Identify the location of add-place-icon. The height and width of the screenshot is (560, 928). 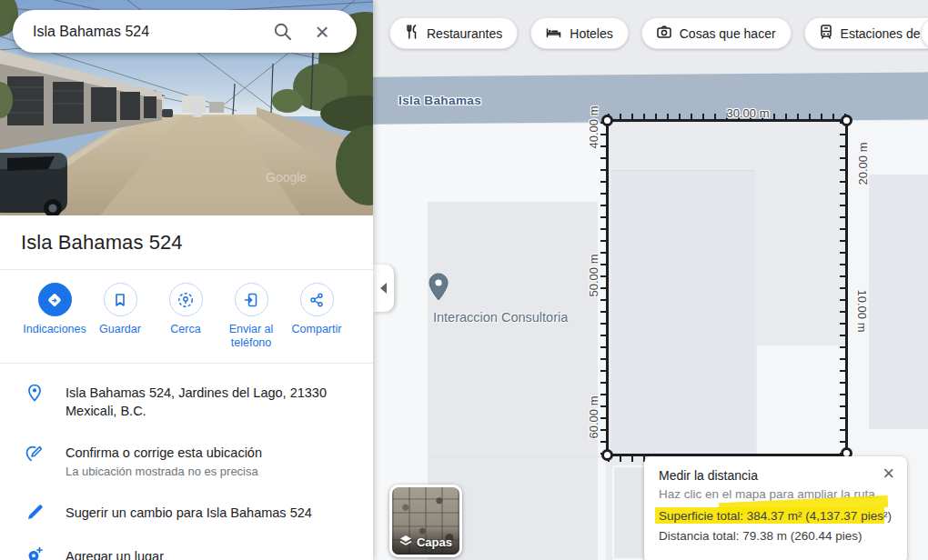
(35, 553).